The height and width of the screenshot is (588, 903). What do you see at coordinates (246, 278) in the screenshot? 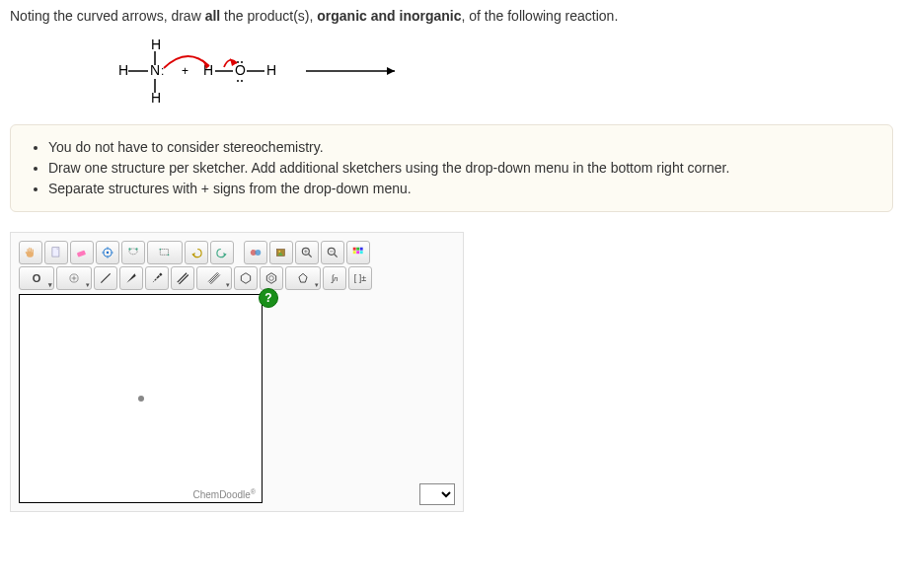
I see `ring-hexagon-icon` at bounding box center [246, 278].